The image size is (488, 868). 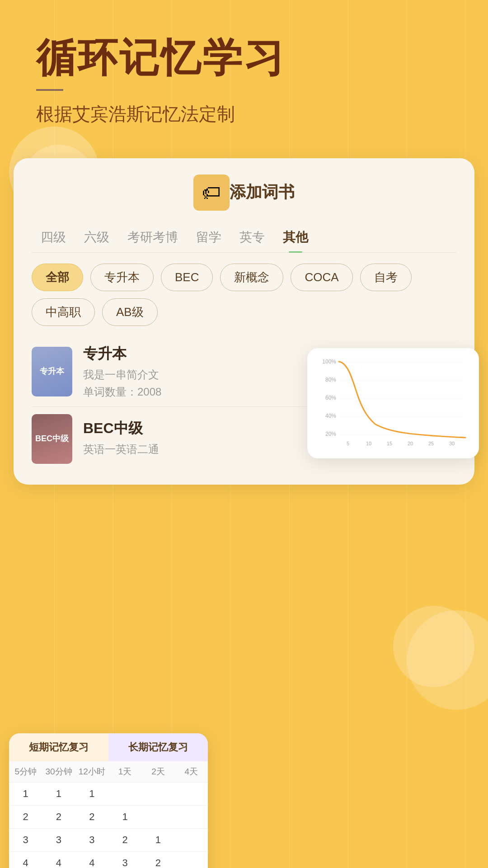 I want to click on filter-zhuanshengben: 专升本, so click(x=122, y=278).